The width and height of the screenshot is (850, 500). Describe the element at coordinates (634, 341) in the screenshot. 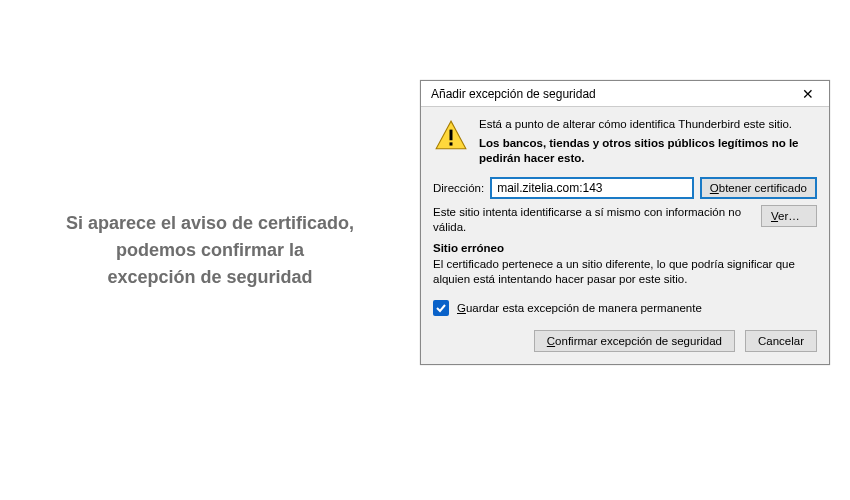

I see `confirm-exception-button: Confirmar excepción de seguridad` at that location.